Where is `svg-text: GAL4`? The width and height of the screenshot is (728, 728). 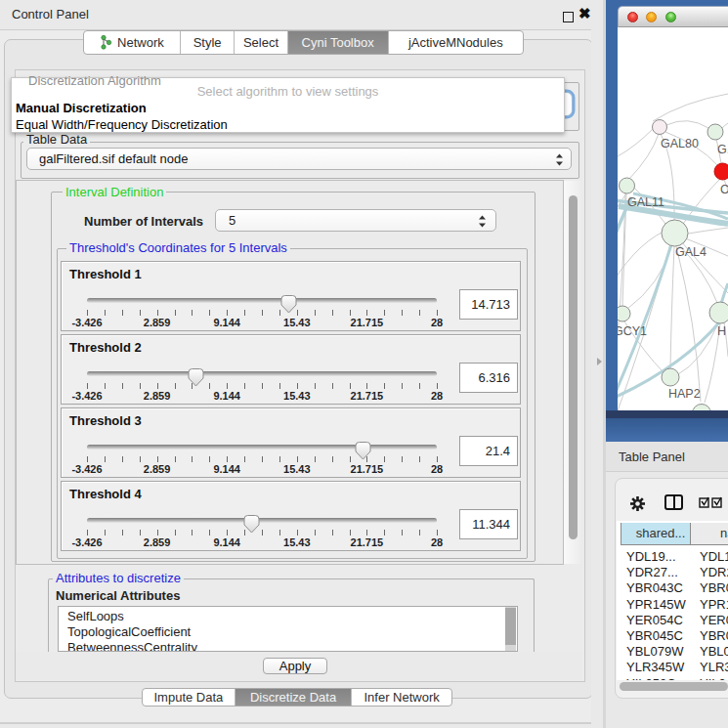
svg-text: GAL4 is located at coordinates (691, 252).